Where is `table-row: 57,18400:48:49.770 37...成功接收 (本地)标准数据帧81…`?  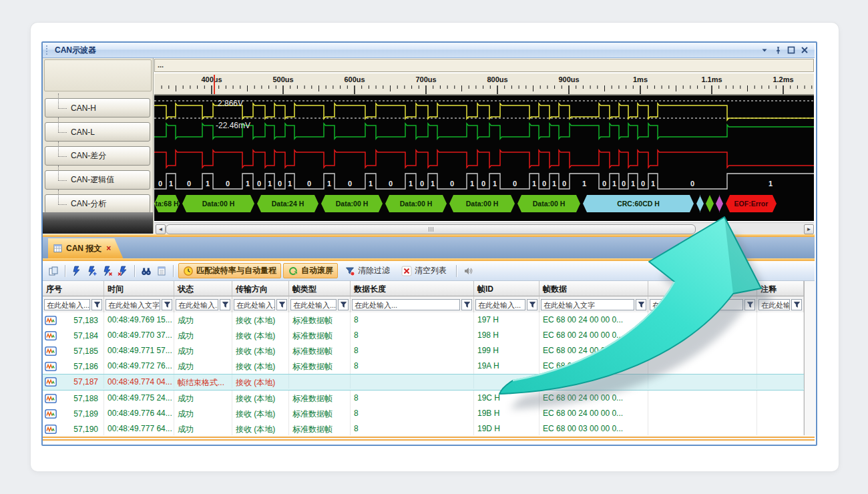 table-row: 57,18400:48:49.770 37...成功接收 (本地)标准数据帧81… is located at coordinates (423, 335).